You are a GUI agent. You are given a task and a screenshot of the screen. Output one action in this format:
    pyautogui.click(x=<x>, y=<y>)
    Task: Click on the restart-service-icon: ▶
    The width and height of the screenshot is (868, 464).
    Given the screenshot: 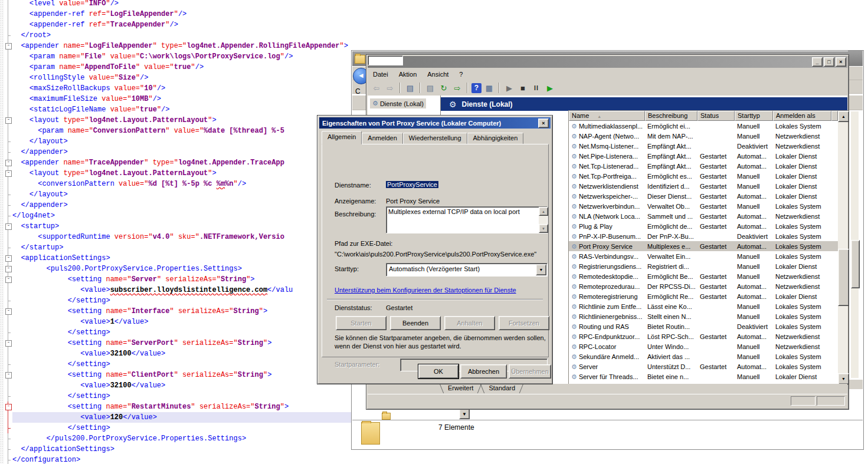 What is the action you would take?
    pyautogui.click(x=550, y=88)
    